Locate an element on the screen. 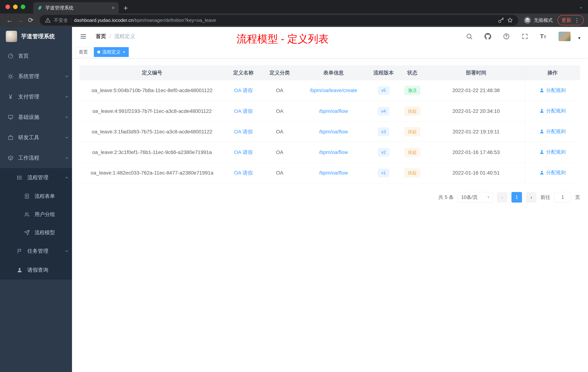 The height and width of the screenshot is (372, 588). goto-page-input is located at coordinates (563, 197).